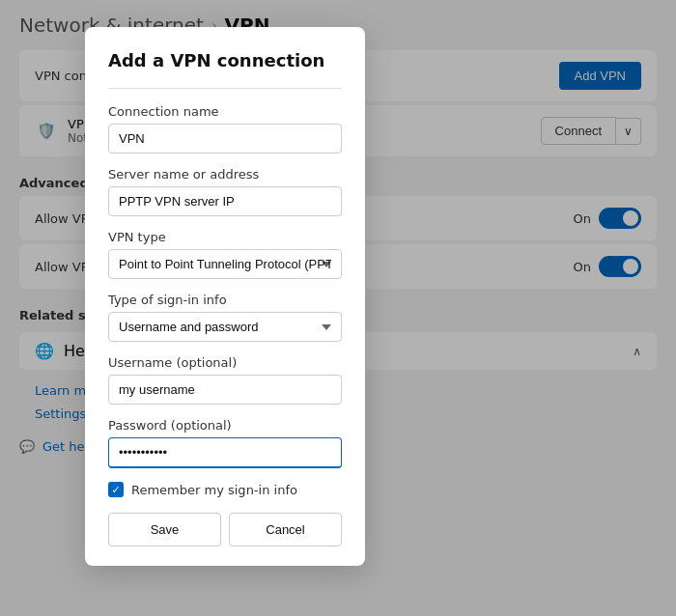 The height and width of the screenshot is (616, 676). Describe the element at coordinates (225, 139) in the screenshot. I see `connection-name-input` at that location.